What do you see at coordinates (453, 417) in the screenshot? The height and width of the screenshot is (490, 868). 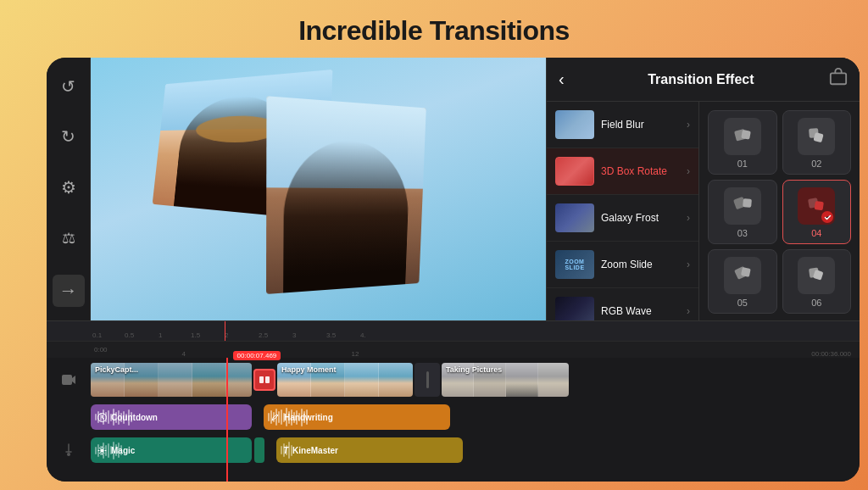 I see `audio-track-row-1: Countdown Handwriting` at bounding box center [453, 417].